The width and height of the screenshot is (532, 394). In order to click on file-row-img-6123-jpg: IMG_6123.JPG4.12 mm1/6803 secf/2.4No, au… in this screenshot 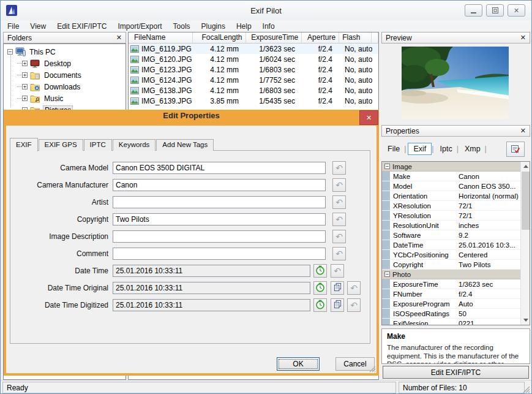, I will do `click(253, 70)`.